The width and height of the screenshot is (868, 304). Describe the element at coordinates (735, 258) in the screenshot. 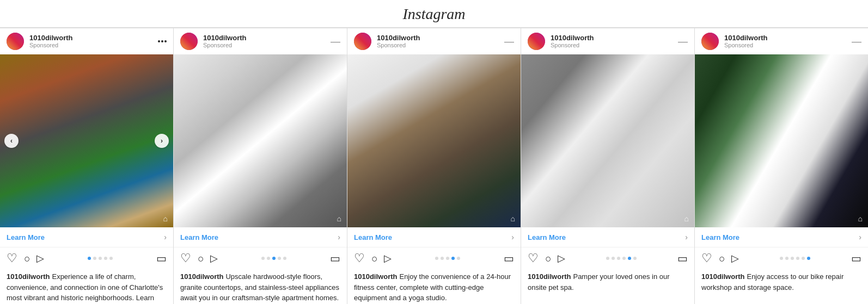

I see `share-icon-5: ▷` at that location.